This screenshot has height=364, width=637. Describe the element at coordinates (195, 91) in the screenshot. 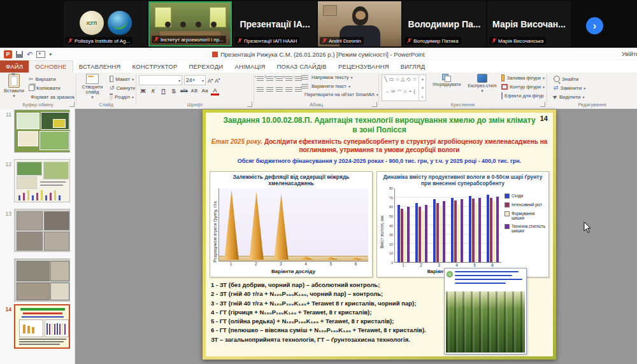

I see `font-spacing-button: АВ` at that location.